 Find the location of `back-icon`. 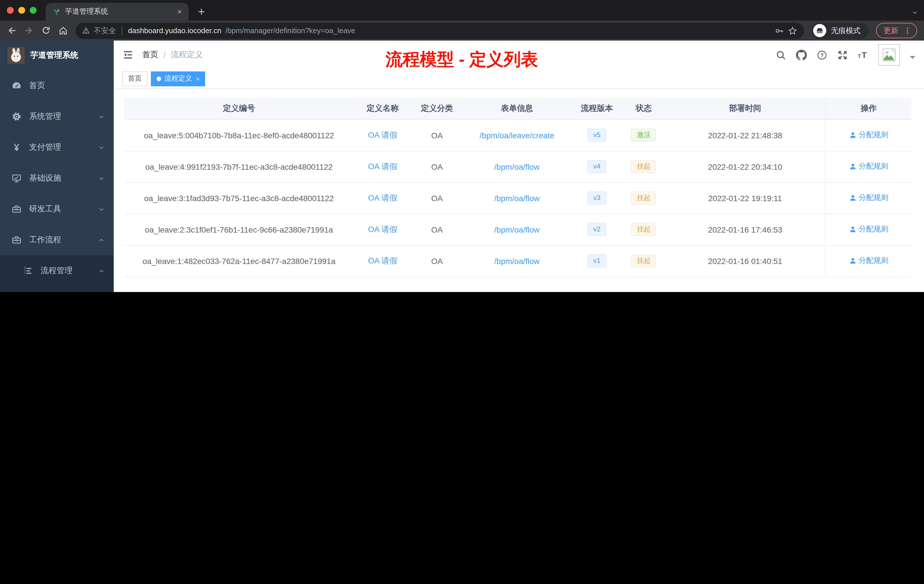

back-icon is located at coordinates (12, 31).